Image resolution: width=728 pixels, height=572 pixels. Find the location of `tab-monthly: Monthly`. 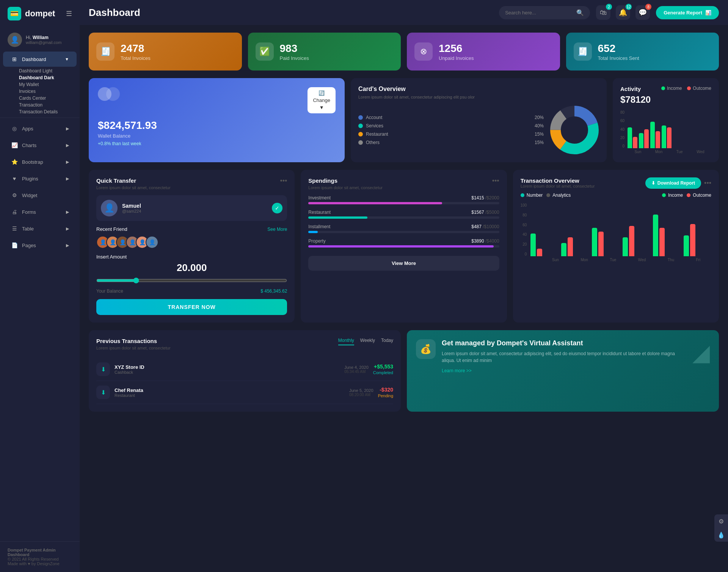

tab-monthly: Monthly is located at coordinates (346, 342).